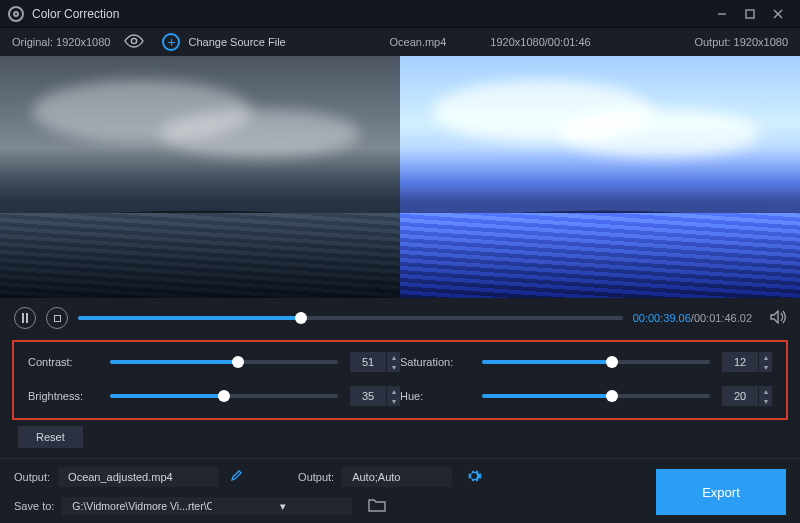 This screenshot has height=523, width=800. I want to click on edit-output-name-icon, so click(236, 477).